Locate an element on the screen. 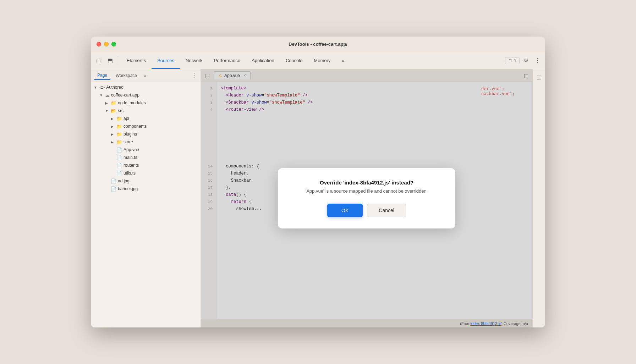 Image resolution: width=636 pixels, height=364 pixels. console-count: 1 is located at coordinates (515, 61).